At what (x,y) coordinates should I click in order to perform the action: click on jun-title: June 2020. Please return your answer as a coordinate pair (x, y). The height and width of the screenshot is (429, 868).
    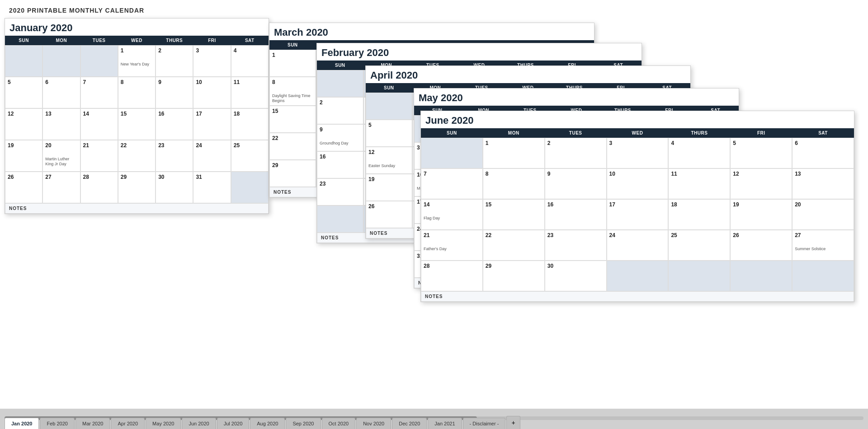
    Looking at the image, I should click on (637, 120).